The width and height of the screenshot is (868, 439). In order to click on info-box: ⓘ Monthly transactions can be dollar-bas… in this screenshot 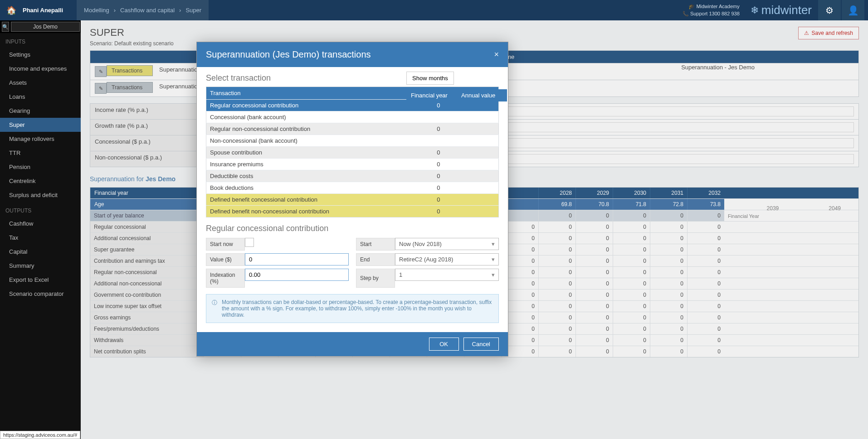, I will do `click(352, 309)`.